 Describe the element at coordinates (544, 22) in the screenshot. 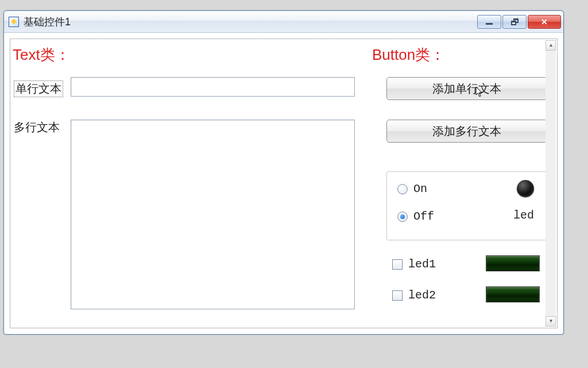

I see `close-button: ✕` at that location.